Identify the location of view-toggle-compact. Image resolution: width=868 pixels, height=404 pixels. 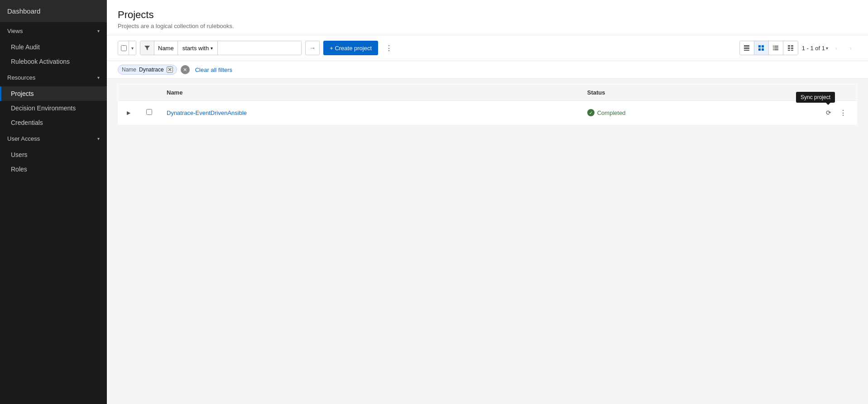
(791, 48).